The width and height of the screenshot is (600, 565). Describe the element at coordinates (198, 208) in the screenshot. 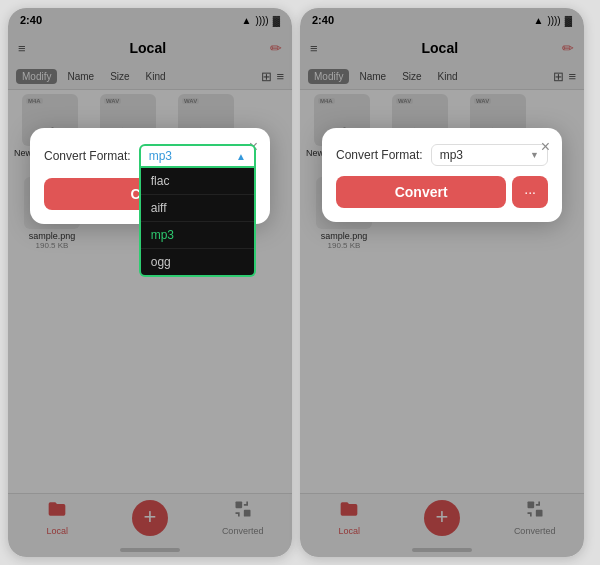

I see `left-dropdown-item-1: aiff` at that location.